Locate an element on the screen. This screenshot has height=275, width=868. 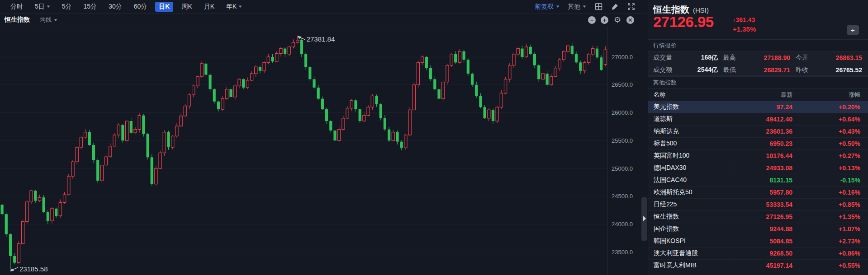
gear-icon: ⚙ is located at coordinates (617, 20).